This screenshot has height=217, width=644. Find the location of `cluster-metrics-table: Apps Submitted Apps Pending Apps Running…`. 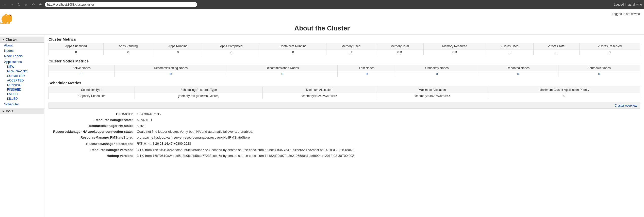

cluster-metrics-table: Apps Submitted Apps Pending Apps Running… is located at coordinates (344, 49).